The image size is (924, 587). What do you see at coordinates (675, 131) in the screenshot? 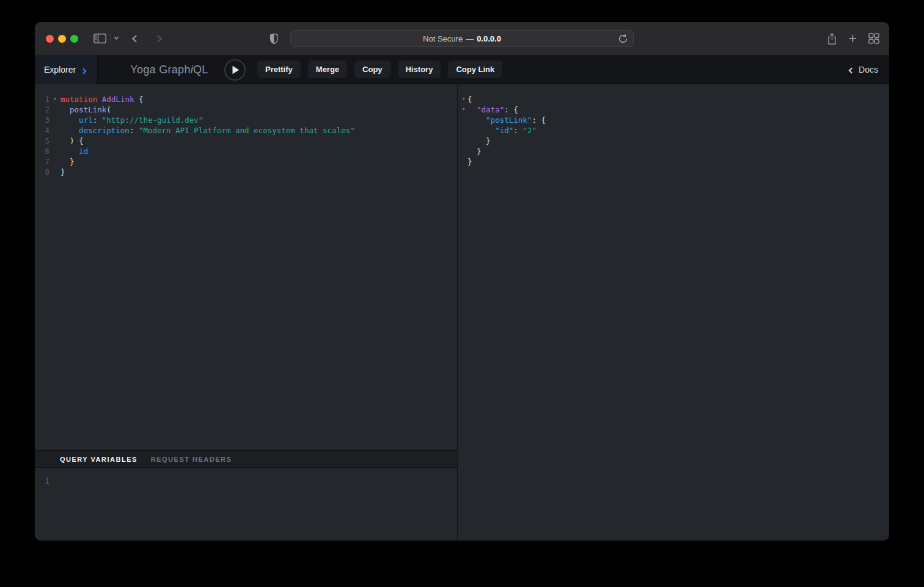
I see `response-lines: ▼{▼ "data": { "postLink": { "id": "2" } …` at bounding box center [675, 131].